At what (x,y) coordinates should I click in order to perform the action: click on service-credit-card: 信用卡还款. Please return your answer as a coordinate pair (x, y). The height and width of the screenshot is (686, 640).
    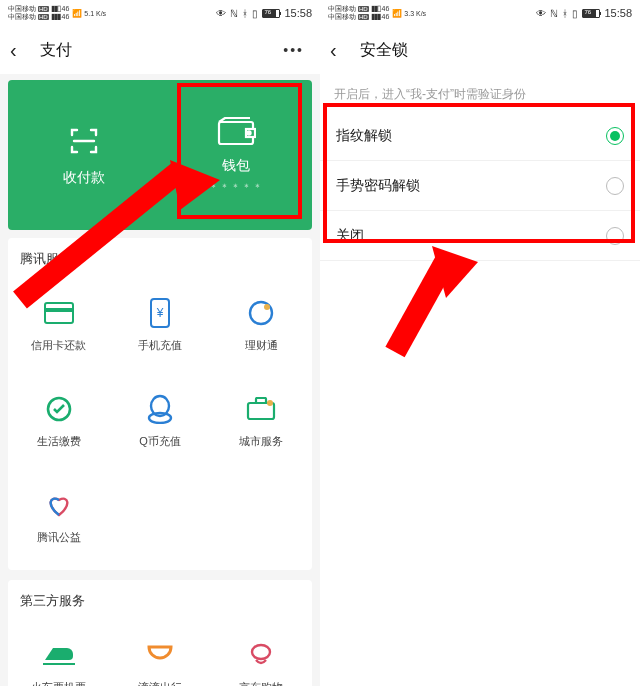
    Looking at the image, I should click on (58, 324).